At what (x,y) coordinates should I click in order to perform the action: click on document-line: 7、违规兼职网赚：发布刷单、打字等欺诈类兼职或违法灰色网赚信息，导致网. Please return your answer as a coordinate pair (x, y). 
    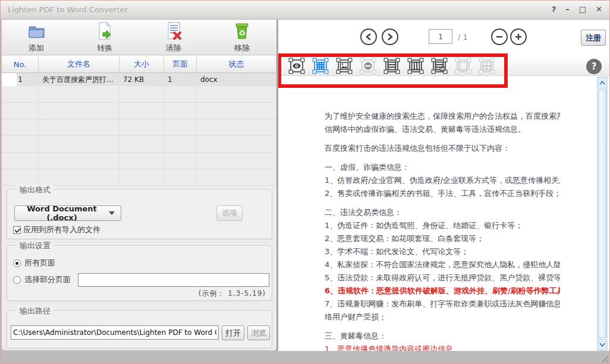
    Looking at the image, I should click on (442, 304).